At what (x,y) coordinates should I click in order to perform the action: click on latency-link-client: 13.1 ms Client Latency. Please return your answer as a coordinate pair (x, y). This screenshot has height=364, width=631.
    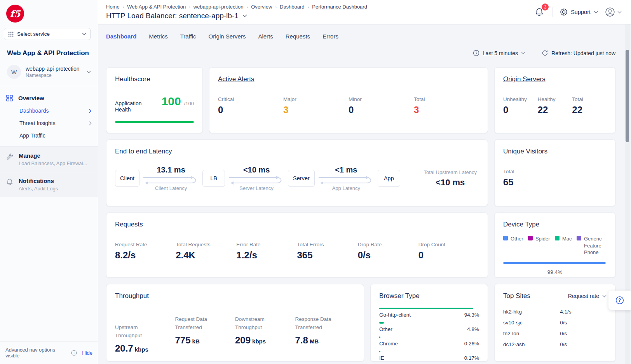
    Looking at the image, I should click on (171, 178).